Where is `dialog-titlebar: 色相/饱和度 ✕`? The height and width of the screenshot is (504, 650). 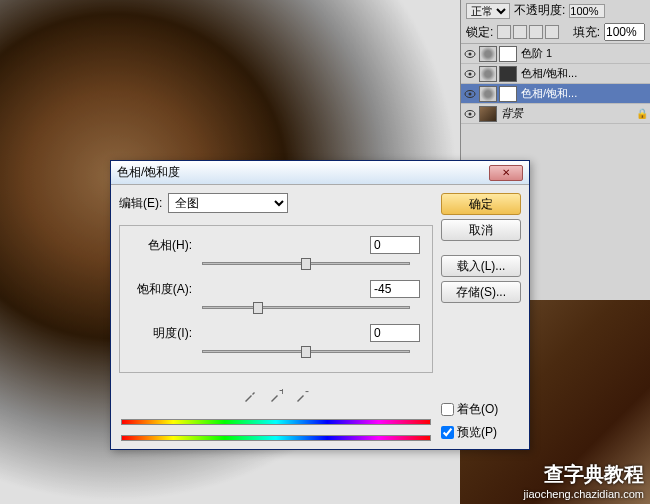
dialog-titlebar: 色相/饱和度 ✕ is located at coordinates (320, 173).